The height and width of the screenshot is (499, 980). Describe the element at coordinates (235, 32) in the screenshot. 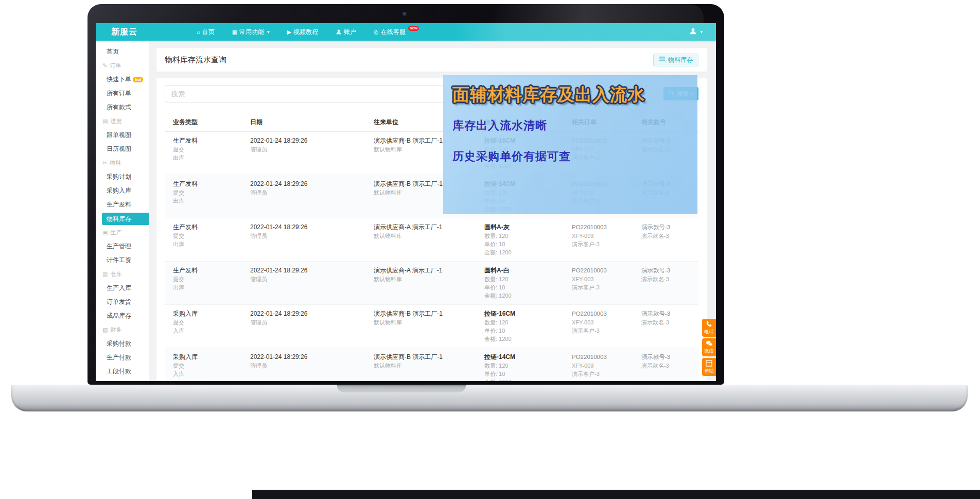

I see `grid-icon: ▦` at that location.